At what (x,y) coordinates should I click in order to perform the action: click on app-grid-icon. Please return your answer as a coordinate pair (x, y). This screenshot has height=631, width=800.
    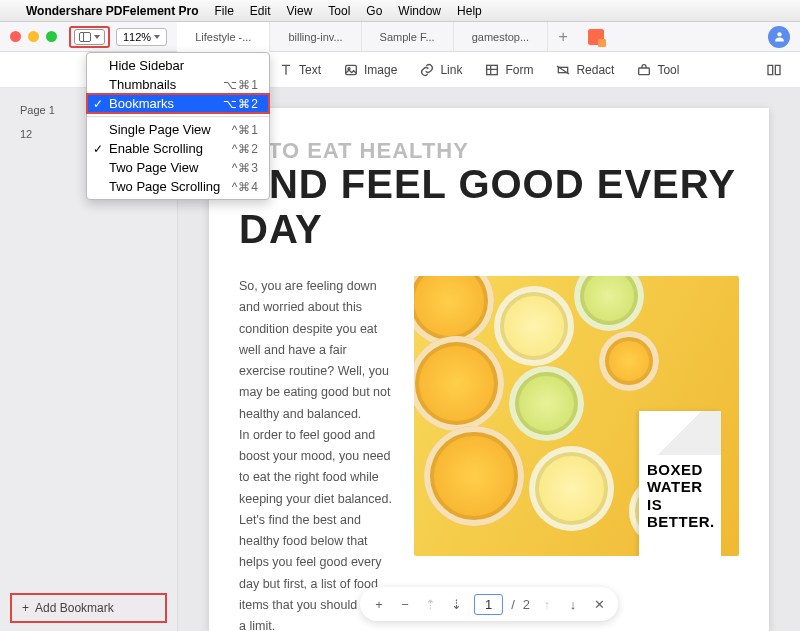
    Looking at the image, I should click on (596, 37).